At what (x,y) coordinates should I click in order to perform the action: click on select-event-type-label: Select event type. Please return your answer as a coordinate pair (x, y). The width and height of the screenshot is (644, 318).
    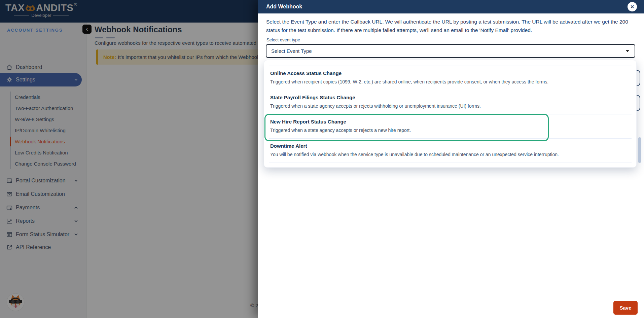
    Looking at the image, I should click on (283, 40).